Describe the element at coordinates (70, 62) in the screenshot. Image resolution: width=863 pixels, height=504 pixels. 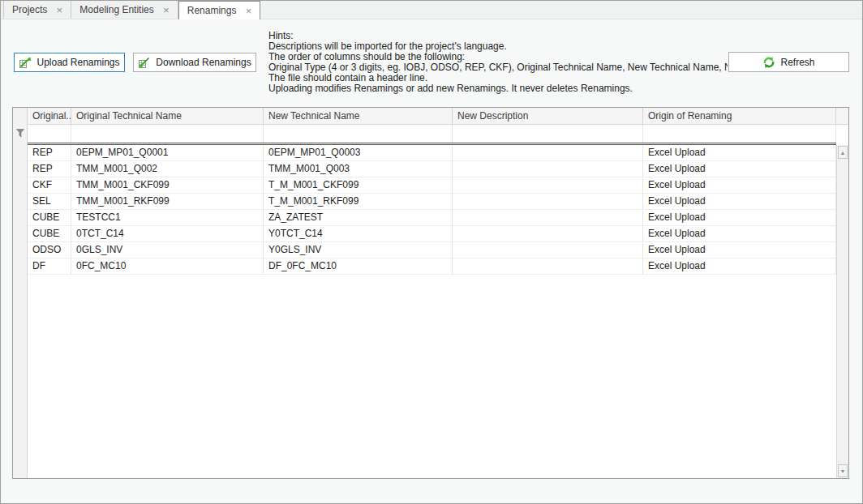
I see `upload-renamings-button: Upload Renamings` at that location.